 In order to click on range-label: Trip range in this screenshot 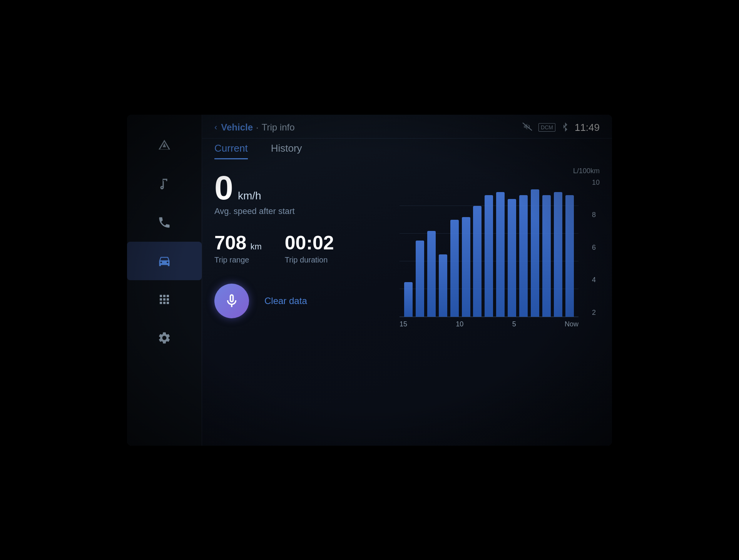, I will do `click(238, 260)`.